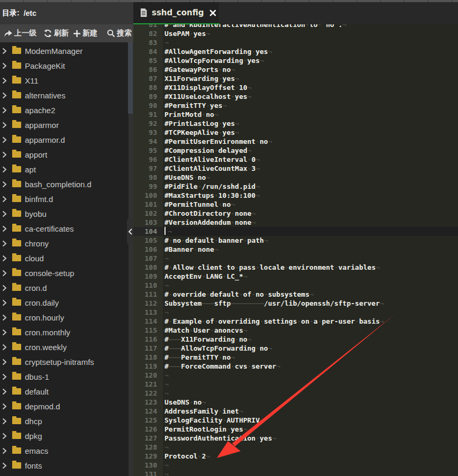  What do you see at coordinates (296, 312) in the screenshot?
I see `editor-line-113: 113¬` at bounding box center [296, 312].